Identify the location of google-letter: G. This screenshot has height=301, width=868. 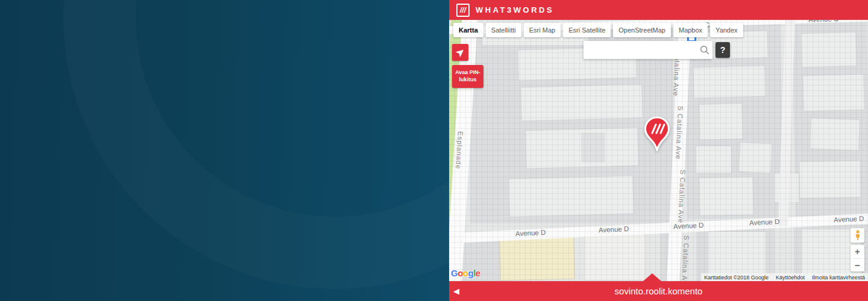
(454, 273).